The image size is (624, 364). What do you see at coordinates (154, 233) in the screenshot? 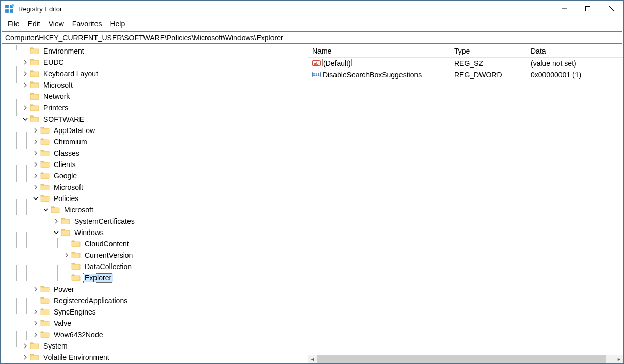
I see `tree-item: Windows` at bounding box center [154, 233].